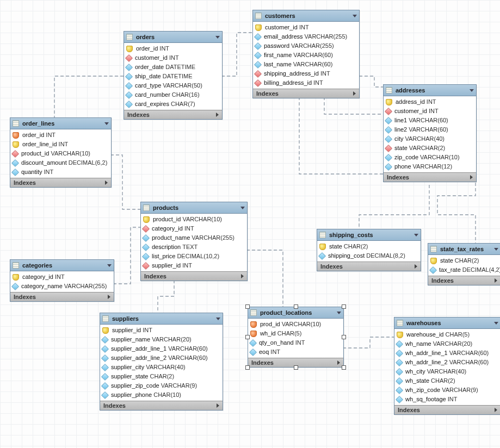  Describe the element at coordinates (296, 334) in the screenshot. I see `column-row: wh_idCHAR(5)` at that location.